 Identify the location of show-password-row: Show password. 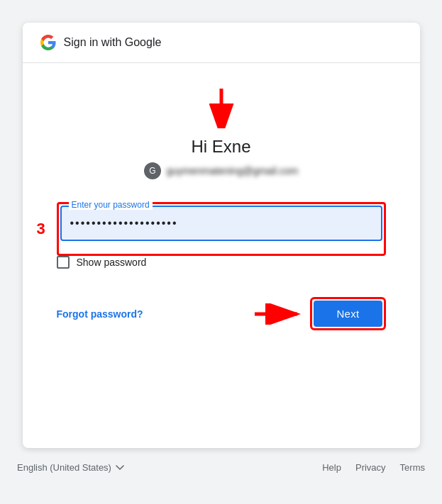
(102, 262).